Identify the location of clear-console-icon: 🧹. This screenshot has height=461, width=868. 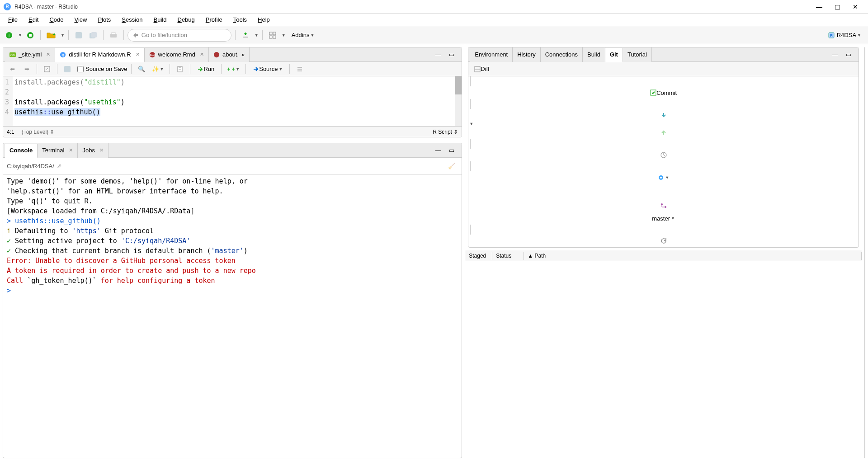
(452, 166).